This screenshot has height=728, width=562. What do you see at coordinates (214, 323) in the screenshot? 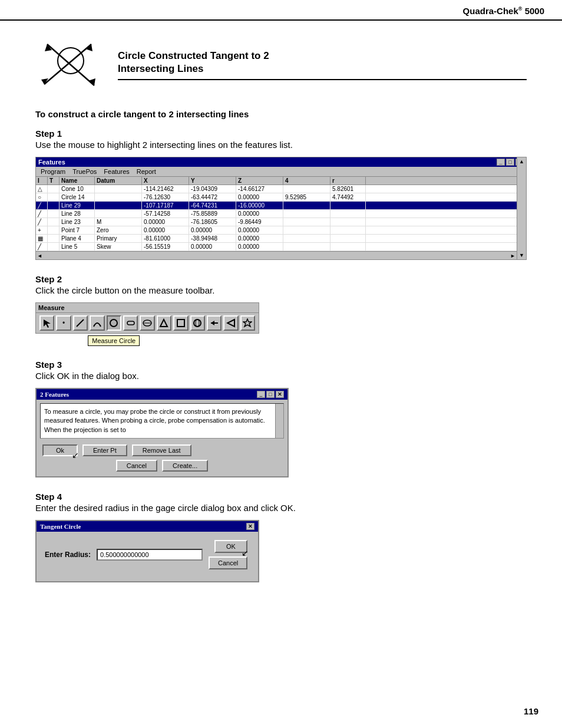
I see `toolbar-btn-arrow-left` at bounding box center [214, 323].